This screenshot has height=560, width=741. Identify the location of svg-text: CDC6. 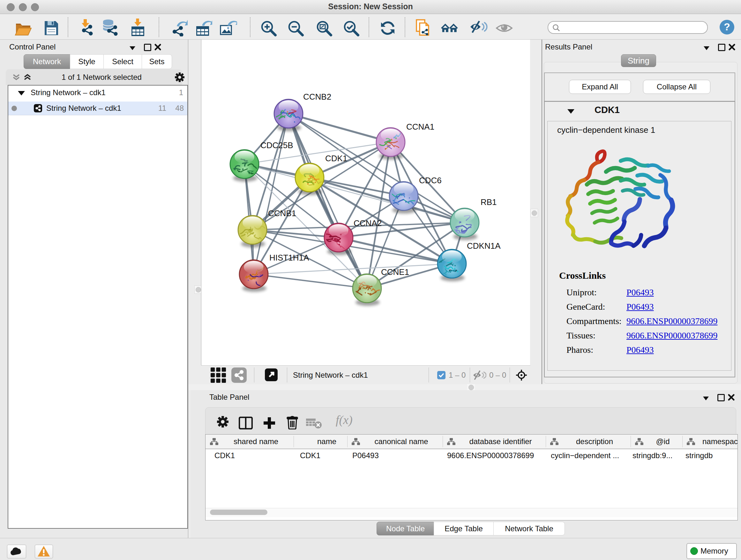
(430, 180).